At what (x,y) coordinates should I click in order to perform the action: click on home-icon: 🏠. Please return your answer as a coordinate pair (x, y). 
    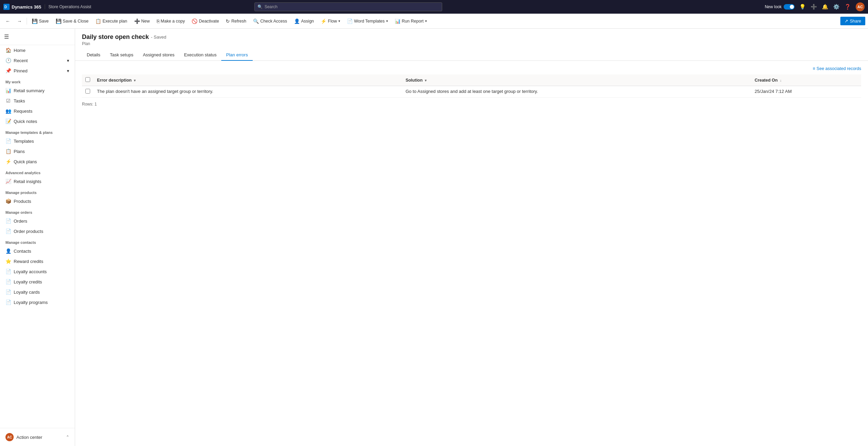
    Looking at the image, I should click on (8, 50).